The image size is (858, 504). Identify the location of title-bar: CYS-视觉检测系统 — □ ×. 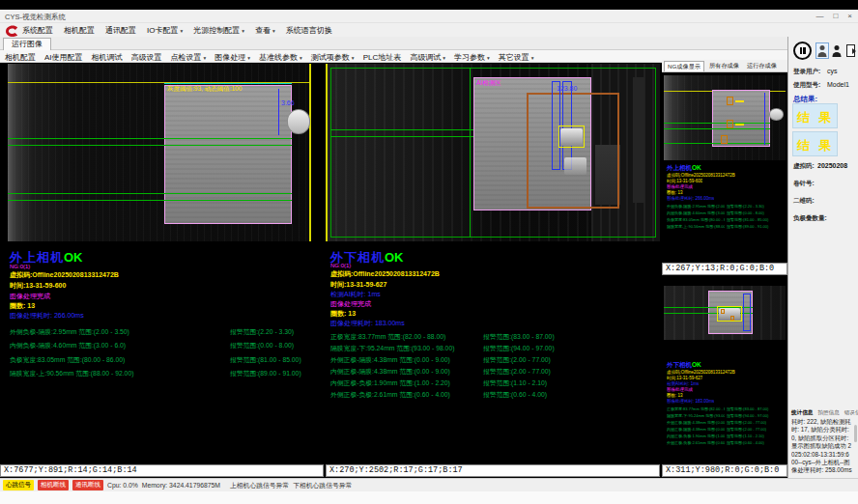
(429, 16).